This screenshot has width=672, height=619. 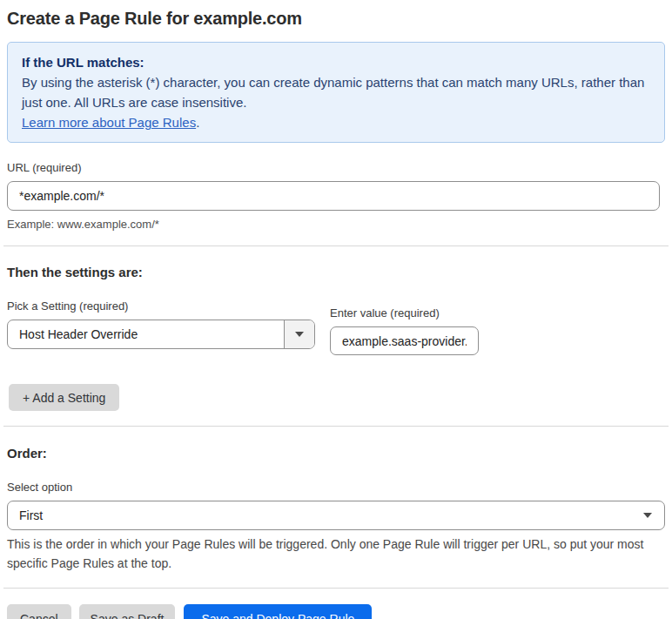 I want to click on link-suffix: ., so click(x=198, y=122).